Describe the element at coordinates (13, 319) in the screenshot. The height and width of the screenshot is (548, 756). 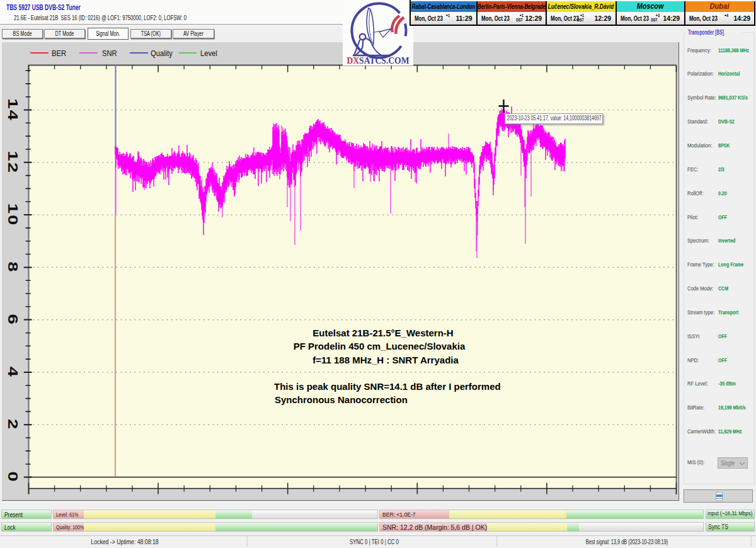
I see `svg-text: 6` at that location.